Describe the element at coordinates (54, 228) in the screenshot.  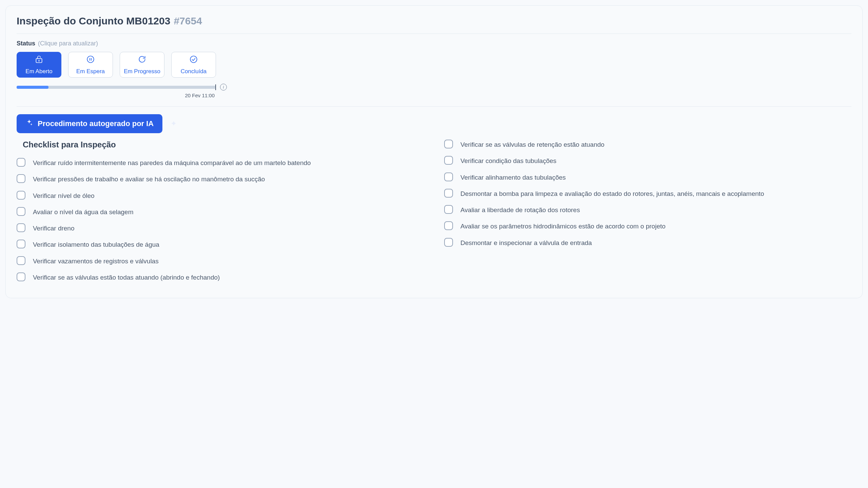
I see `checklist-item-label: Verificar dreno` at that location.